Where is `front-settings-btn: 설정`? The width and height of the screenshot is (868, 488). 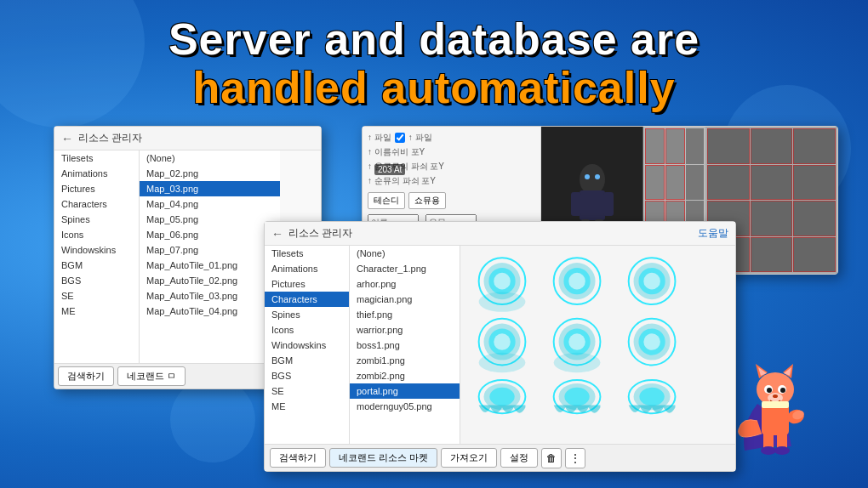 front-settings-btn: 설정 is located at coordinates (519, 457).